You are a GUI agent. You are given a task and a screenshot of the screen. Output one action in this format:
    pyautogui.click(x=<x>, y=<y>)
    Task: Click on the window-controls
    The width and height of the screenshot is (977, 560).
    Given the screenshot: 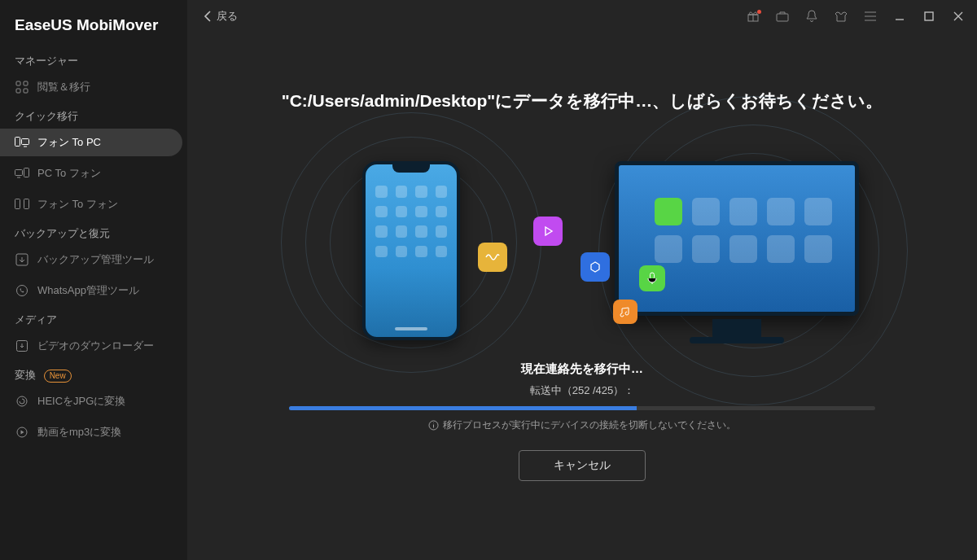 What is the action you would take?
    pyautogui.click(x=856, y=16)
    